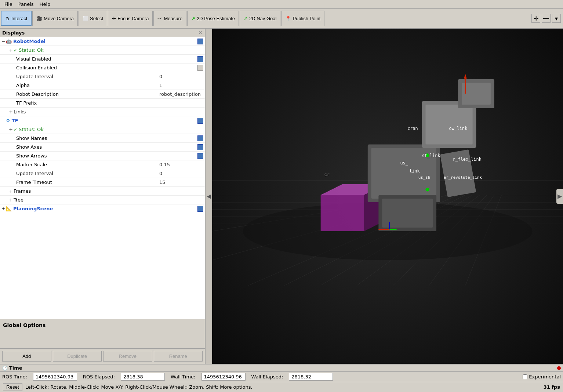 The height and width of the screenshot is (392, 563). Describe the element at coordinates (536, 18) in the screenshot. I see `toolbar-add-button: ✛` at that location.